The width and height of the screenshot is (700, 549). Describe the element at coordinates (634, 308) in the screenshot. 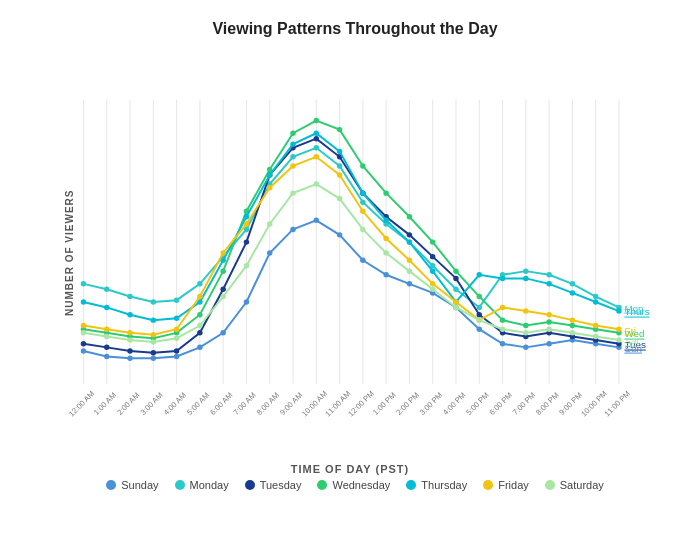

I see `svg-text: Mon` at that location.